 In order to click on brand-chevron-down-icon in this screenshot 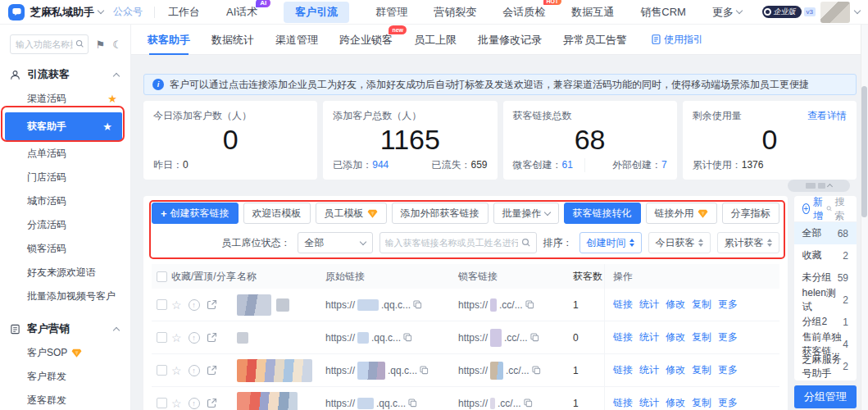, I will do `click(101, 11)`.